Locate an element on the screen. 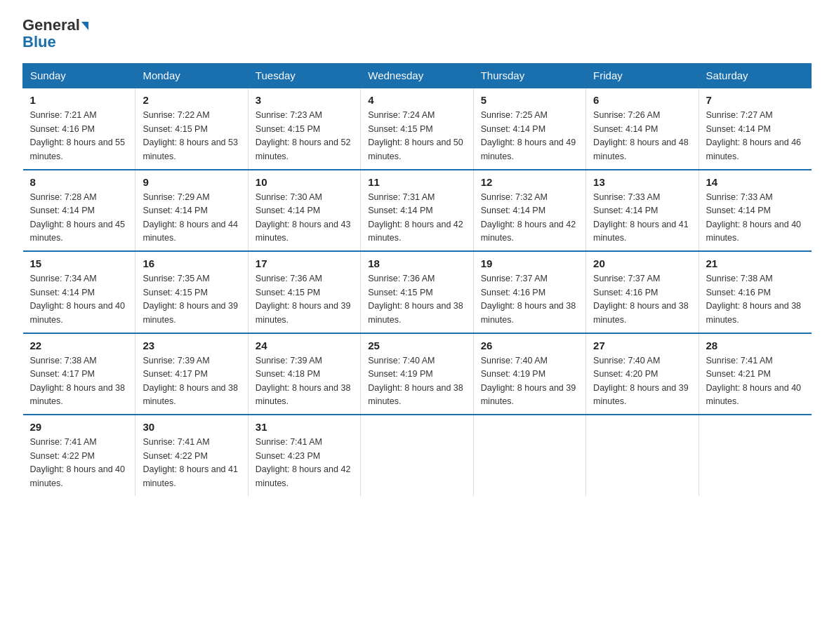 Image resolution: width=834 pixels, height=644 pixels. weekday-header-wednesday: Wednesday is located at coordinates (417, 76).